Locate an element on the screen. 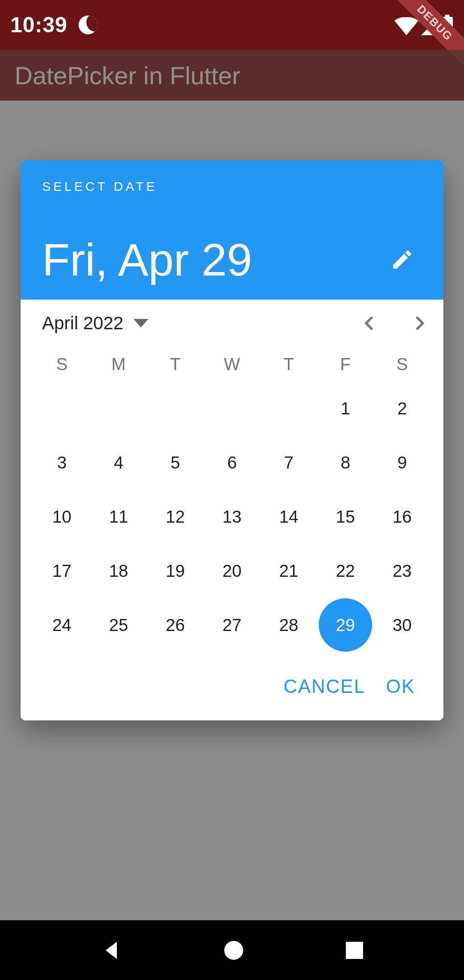  pencil-icon is located at coordinates (402, 260).